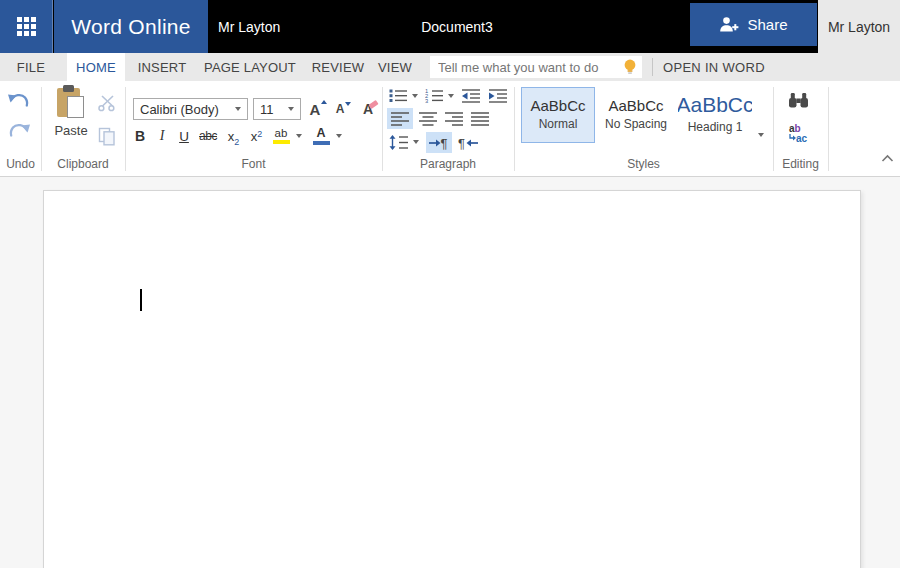 Image resolution: width=900 pixels, height=568 pixels. I want to click on chevron-up-icon, so click(888, 158).